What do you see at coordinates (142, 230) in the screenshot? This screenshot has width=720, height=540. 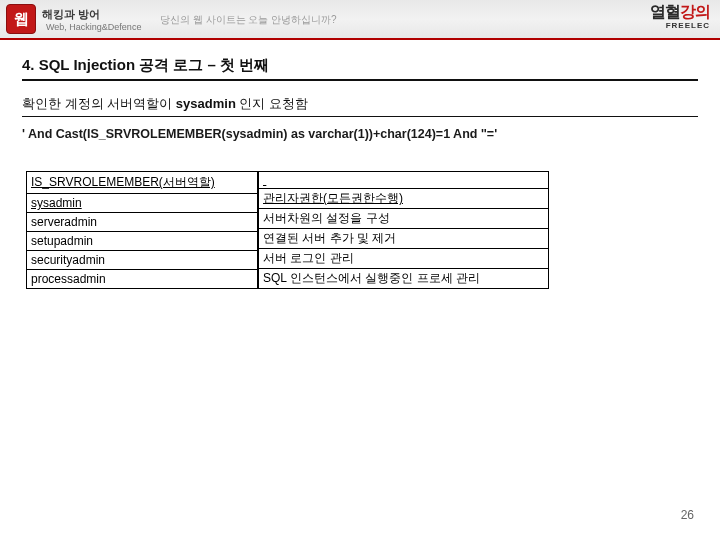 I see `roles-table-left: IS_SRVROLEMEMBER(서버역할) sysadmin serverad…` at bounding box center [142, 230].